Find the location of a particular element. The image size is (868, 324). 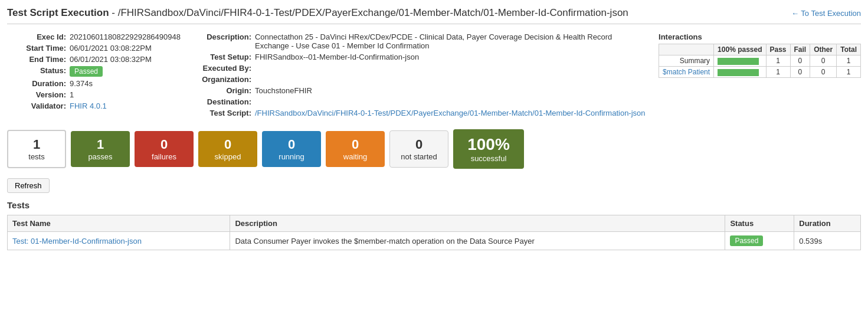

test-name-link: Test: 01-Member-Id-Confirmation-json is located at coordinates (77, 241).